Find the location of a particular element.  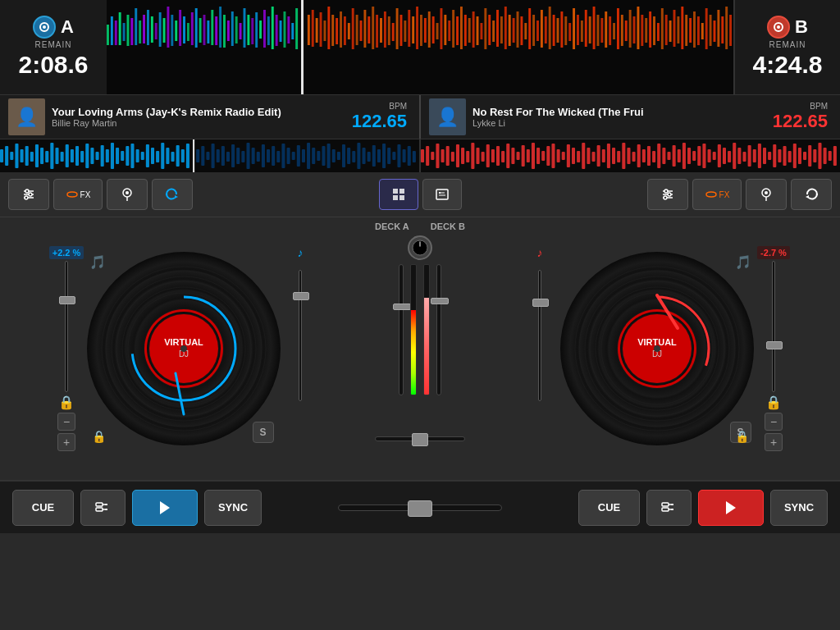

deck-b-cue-btn: CUE is located at coordinates (609, 508).